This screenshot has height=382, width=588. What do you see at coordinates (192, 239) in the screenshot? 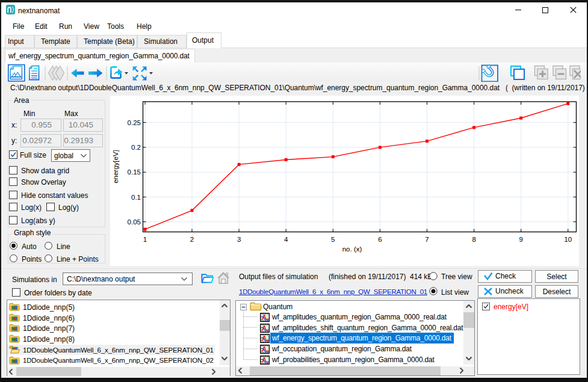
I see `svg-text: 2` at bounding box center [192, 239].